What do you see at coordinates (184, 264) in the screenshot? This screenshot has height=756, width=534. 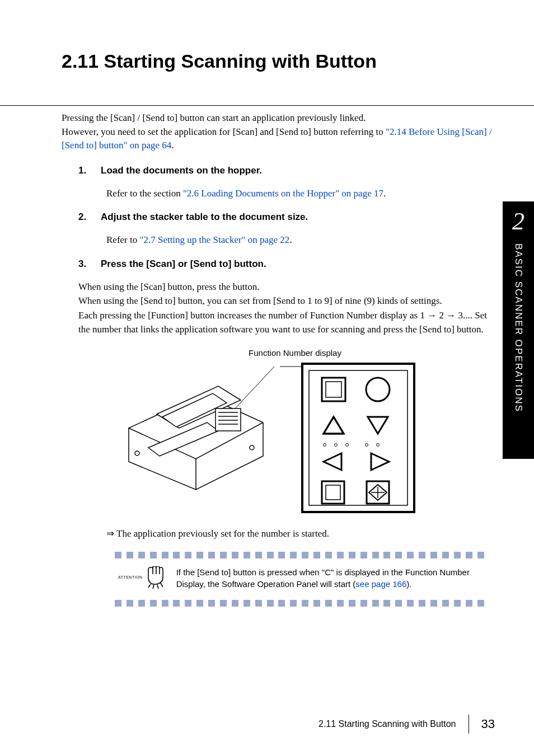 I see `step-3-title: Press the [Scan] or [Send to] button.` at bounding box center [184, 264].